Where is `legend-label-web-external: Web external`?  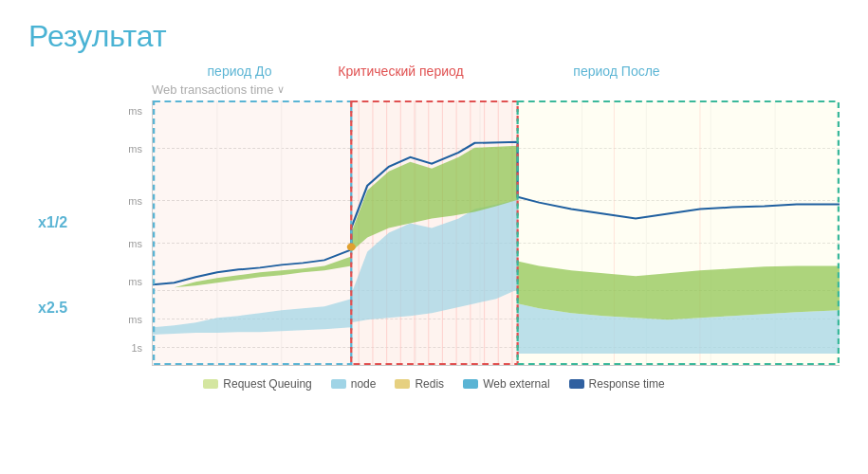
legend-label-web-external: Web external is located at coordinates (516, 384).